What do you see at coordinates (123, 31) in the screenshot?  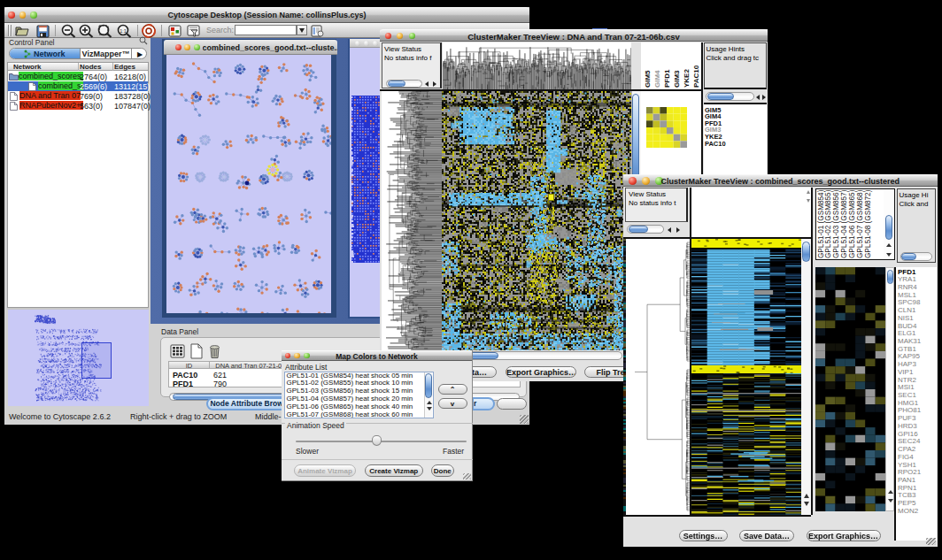 I see `svg-text: 1:1` at bounding box center [123, 31].